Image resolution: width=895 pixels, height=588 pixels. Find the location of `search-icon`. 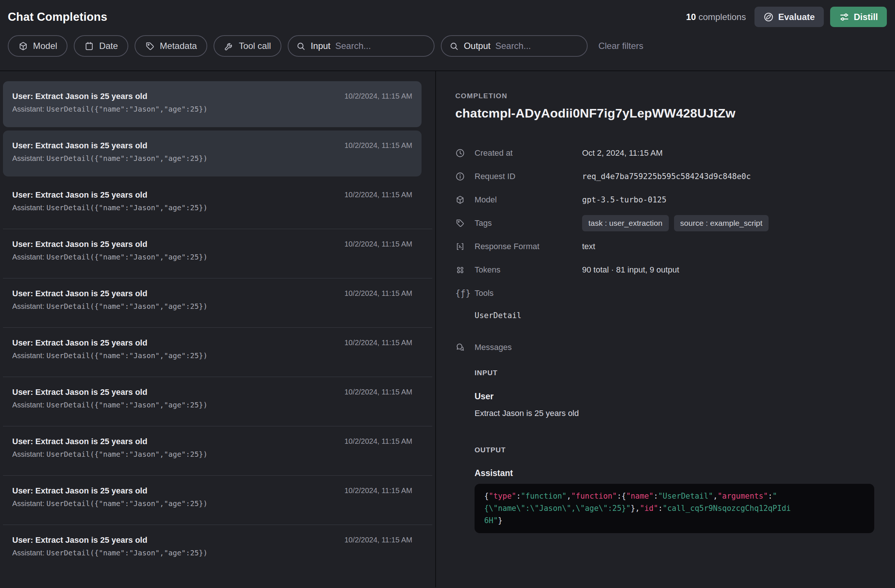

search-icon is located at coordinates (454, 46).